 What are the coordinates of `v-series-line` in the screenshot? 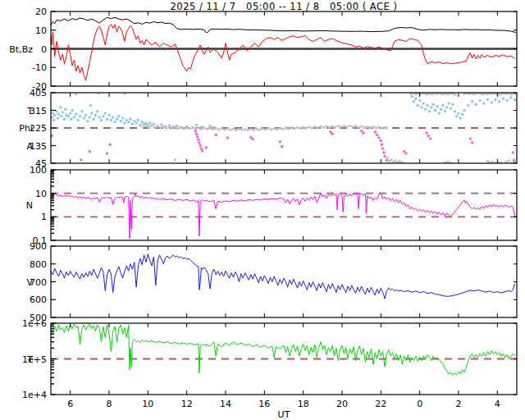 It's located at (283, 276).